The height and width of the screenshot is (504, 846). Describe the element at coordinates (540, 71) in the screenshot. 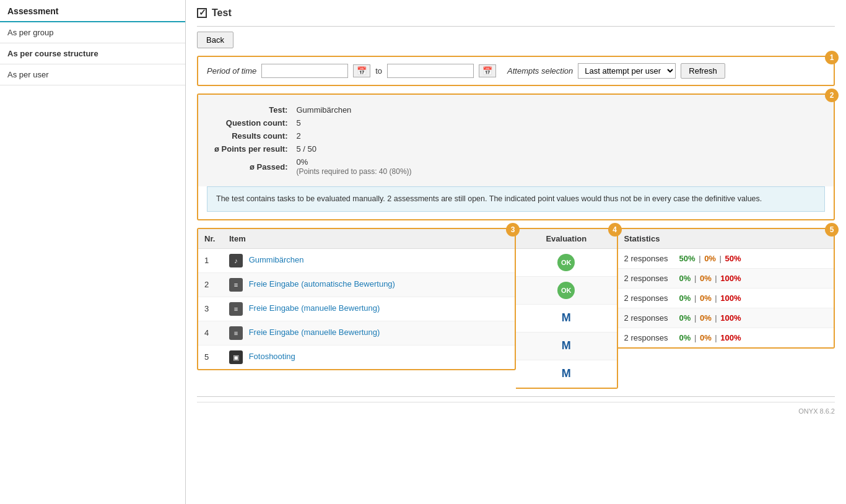

I see `attempts-label: Attempts selection` at that location.